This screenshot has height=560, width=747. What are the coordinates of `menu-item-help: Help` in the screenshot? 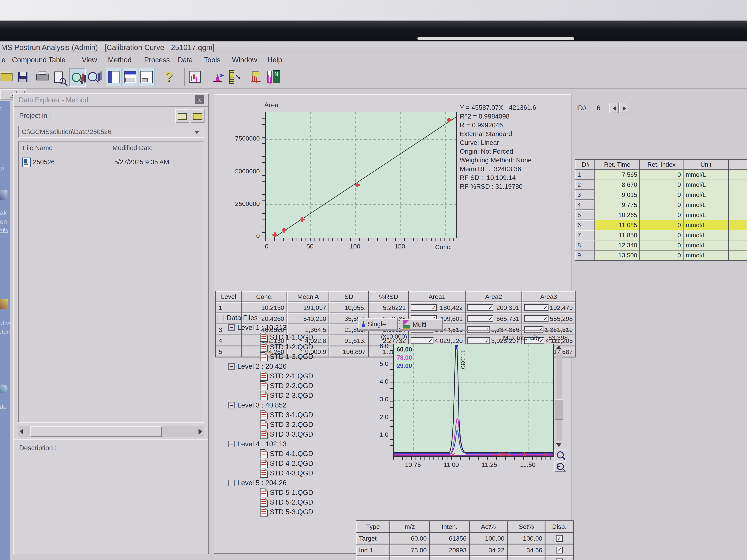 It's located at (275, 60).